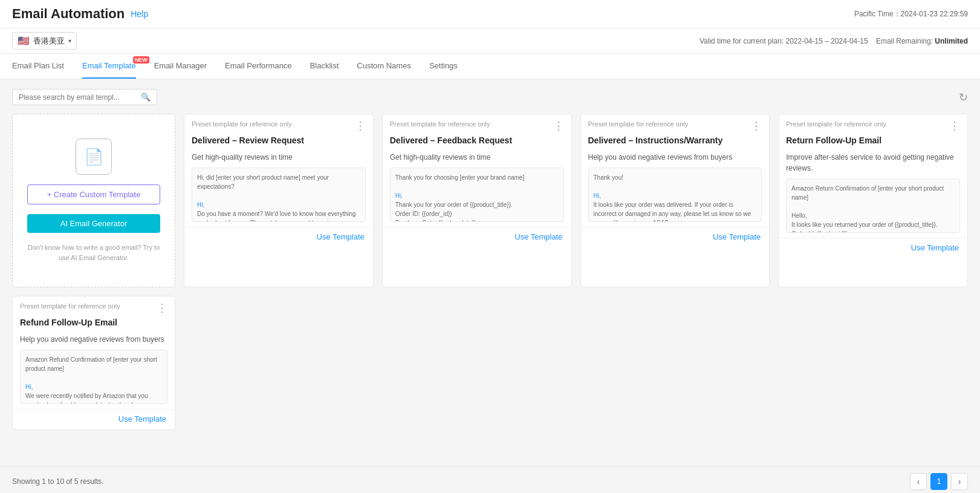 Image resolution: width=980 pixels, height=493 pixels. I want to click on template-card-3: Preset template for reference only ⋮ Del…, so click(675, 201).